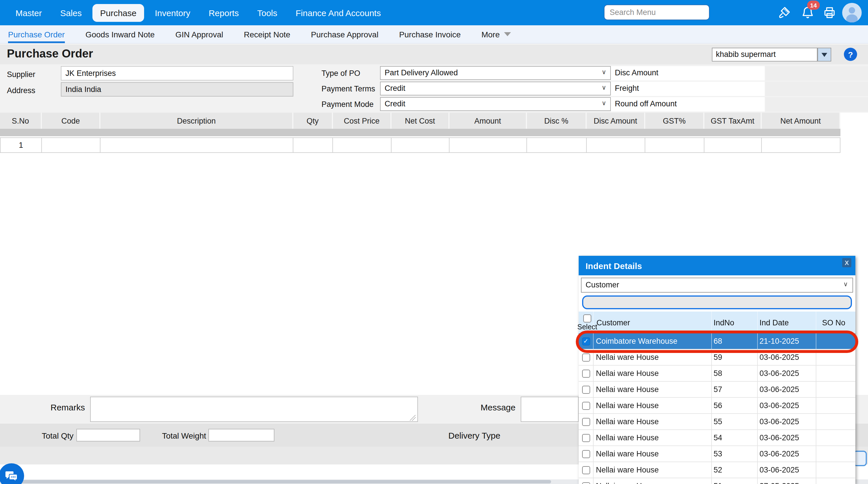  I want to click on freight-field, so click(817, 89).